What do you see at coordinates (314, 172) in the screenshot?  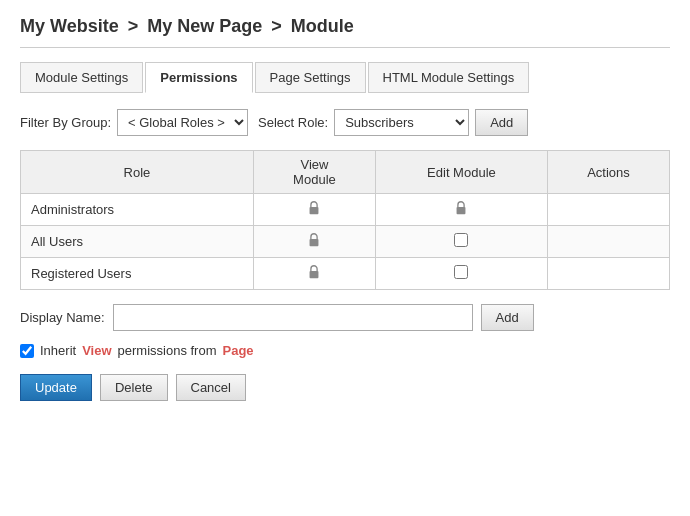 I see `col-view-module: ViewModule` at bounding box center [314, 172].